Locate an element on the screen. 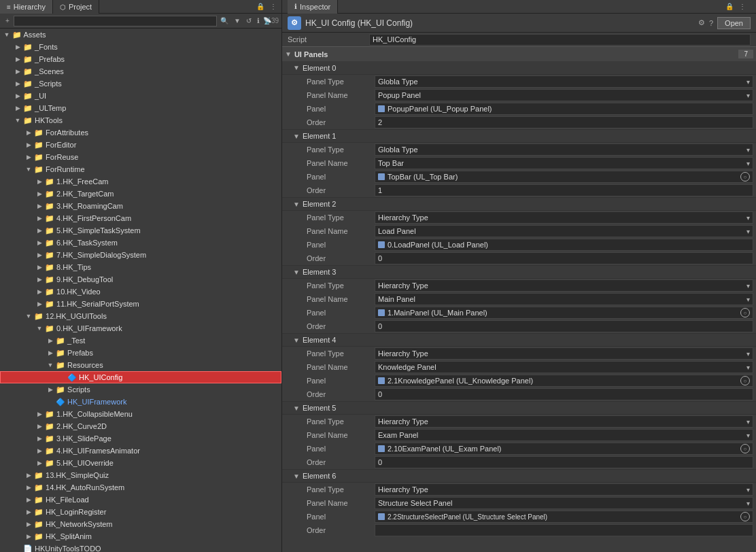  tree-item-hktools: ▼ 📁 HKTools is located at coordinates (141, 120).